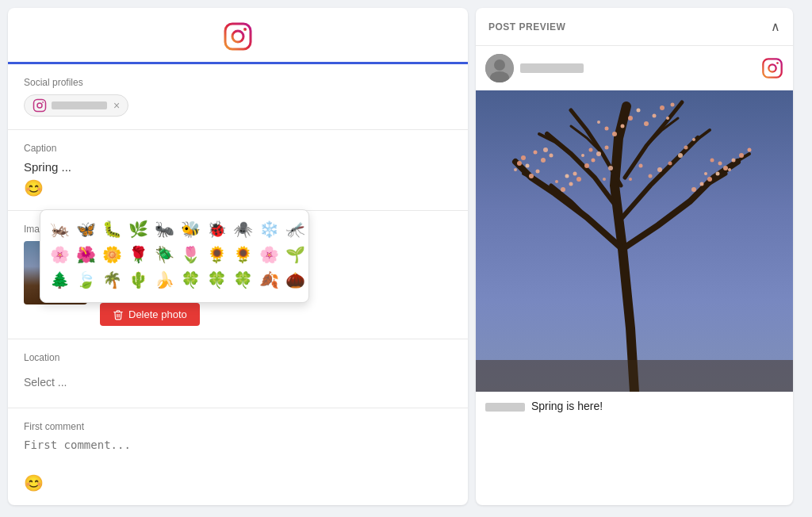 This screenshot has height=517, width=812. I want to click on emoji-item: 🌴, so click(113, 280).